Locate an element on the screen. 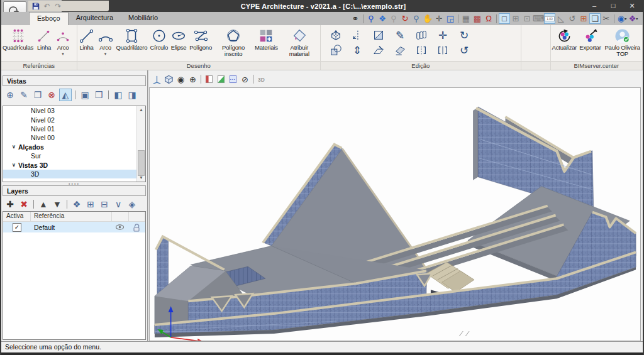 Image resolution: width=644 pixels, height=355 pixels. restore-view-icon: ❒ is located at coordinates (99, 95).